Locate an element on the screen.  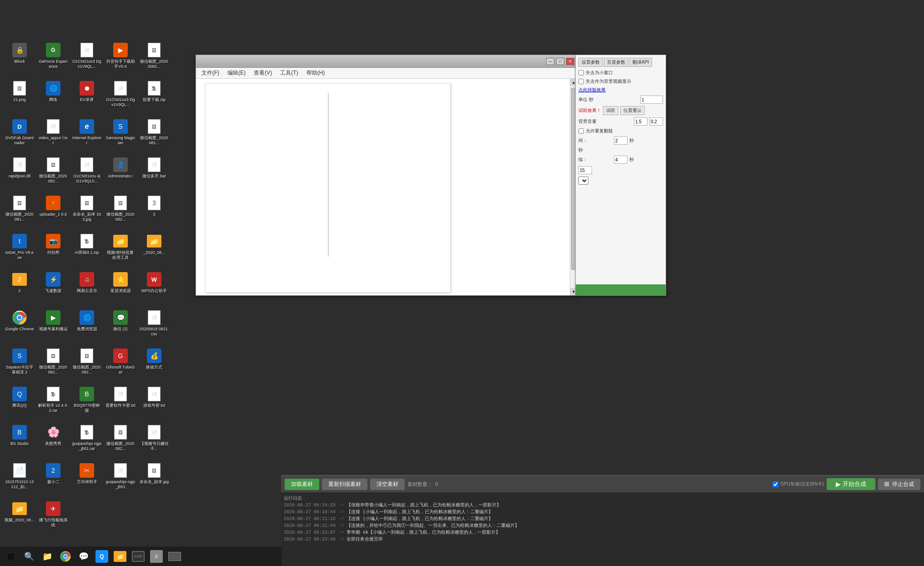
desktop-icon-qq: Q 腾讯QQ is located at coordinates (20, 402).